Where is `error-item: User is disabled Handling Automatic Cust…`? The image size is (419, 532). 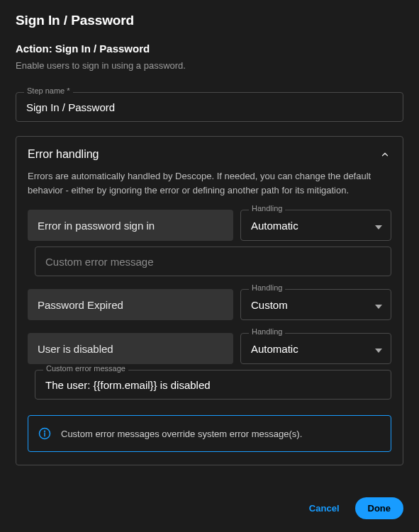 error-item: User is disabled Handling Automatic Cust… is located at coordinates (210, 366).